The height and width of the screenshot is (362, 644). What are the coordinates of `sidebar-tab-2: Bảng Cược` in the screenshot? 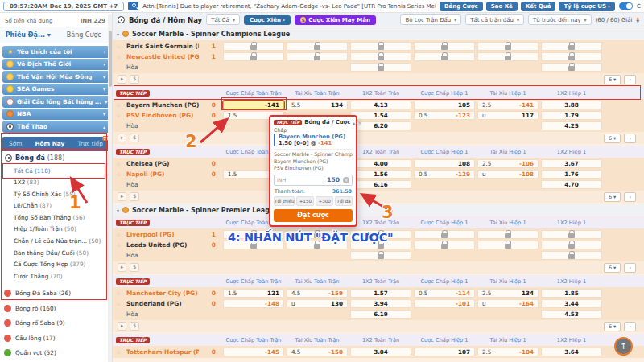 It's located at (85, 35).